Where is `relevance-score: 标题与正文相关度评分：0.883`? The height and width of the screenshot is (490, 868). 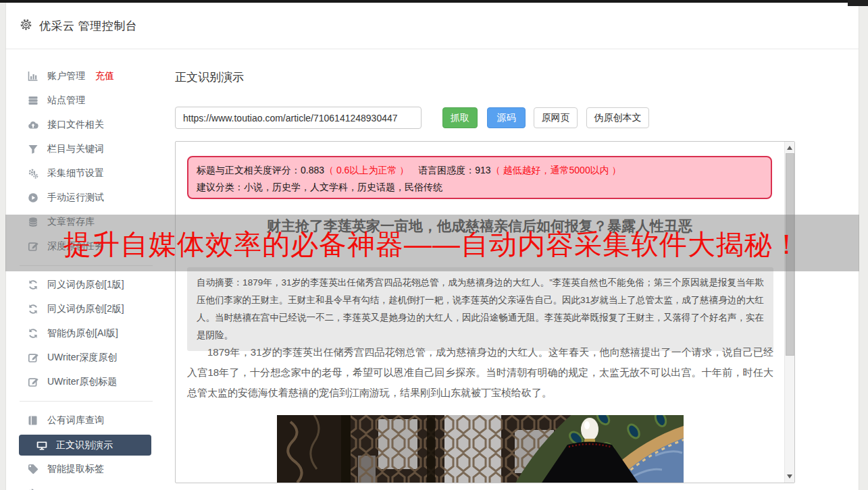
relevance-score: 标题与正文相关度评分：0.883 is located at coordinates (261, 170).